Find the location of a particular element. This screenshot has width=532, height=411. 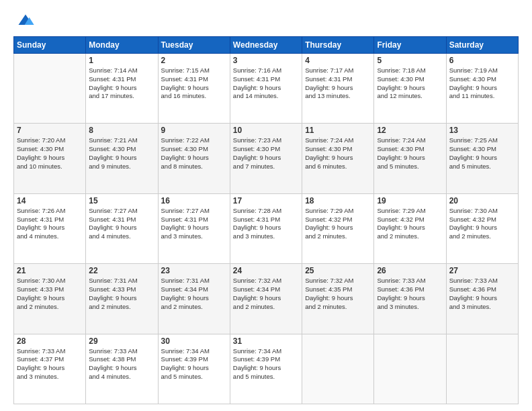

day-number: 15 is located at coordinates (122, 201).